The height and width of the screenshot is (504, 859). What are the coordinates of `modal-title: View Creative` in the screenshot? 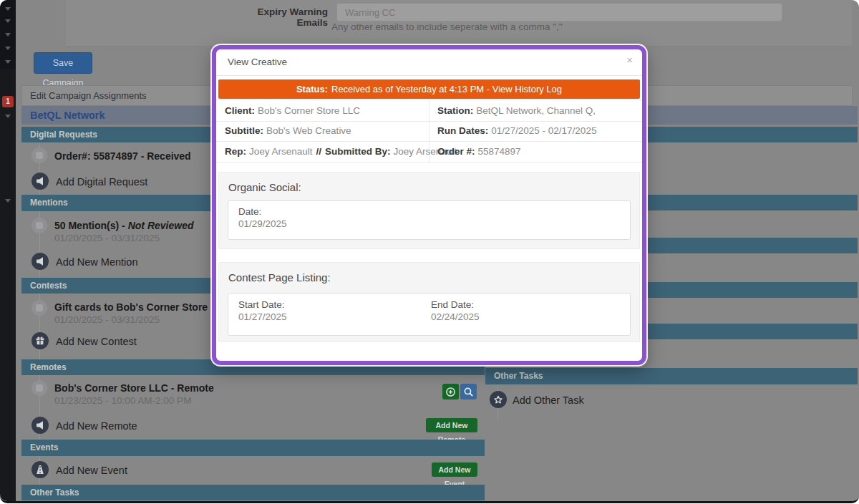 It's located at (258, 62).